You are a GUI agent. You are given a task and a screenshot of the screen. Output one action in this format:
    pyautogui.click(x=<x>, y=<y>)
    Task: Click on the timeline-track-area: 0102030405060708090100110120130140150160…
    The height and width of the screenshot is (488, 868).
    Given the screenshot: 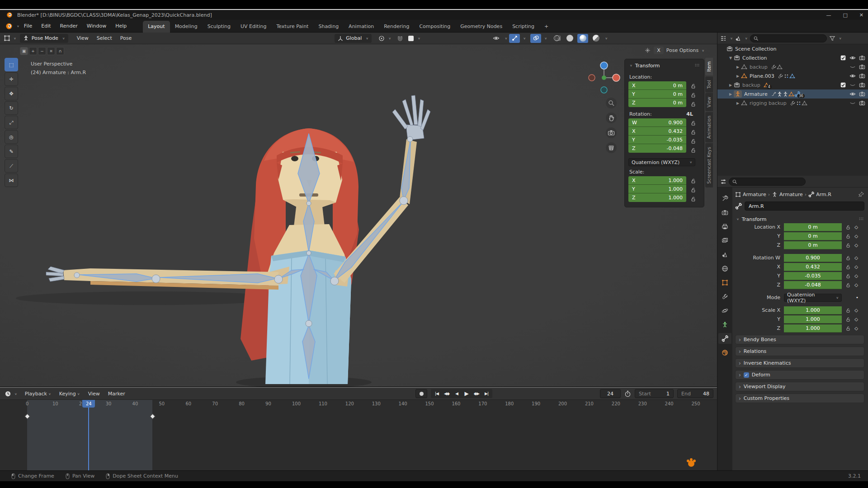 What is the action you would take?
    pyautogui.click(x=359, y=435)
    